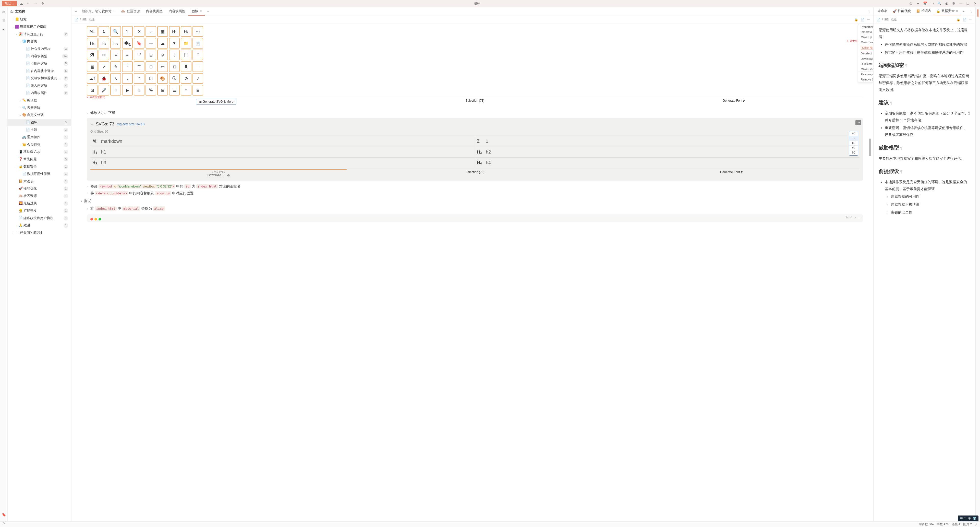 This screenshot has width=980, height=527. I want to click on icon-cell: ⏸, so click(116, 90).